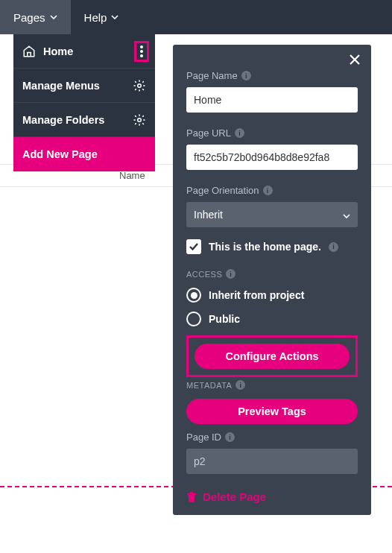 Image resolution: width=392 pixels, height=553 pixels. I want to click on page-id-label: Page ID i, so click(272, 437).